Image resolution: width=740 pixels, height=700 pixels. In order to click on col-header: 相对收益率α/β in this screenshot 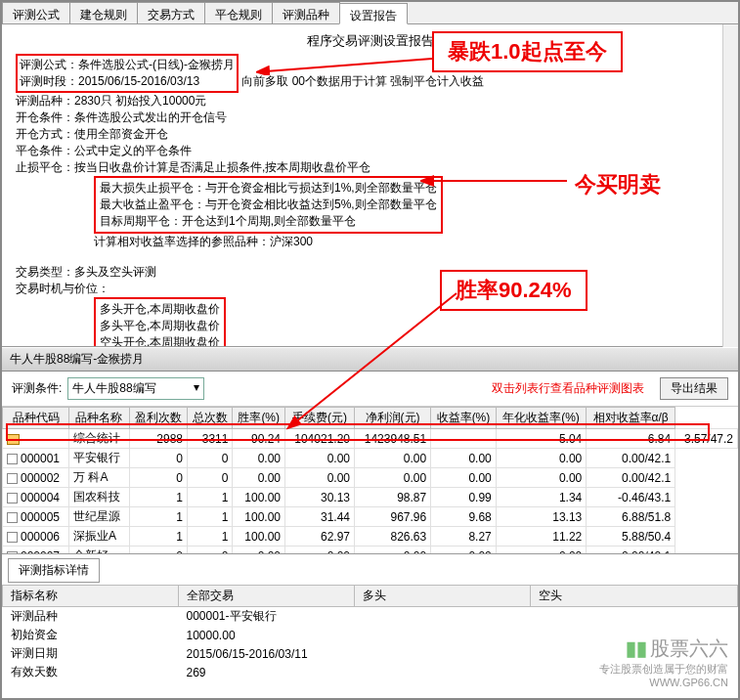, I will do `click(631, 418)`.